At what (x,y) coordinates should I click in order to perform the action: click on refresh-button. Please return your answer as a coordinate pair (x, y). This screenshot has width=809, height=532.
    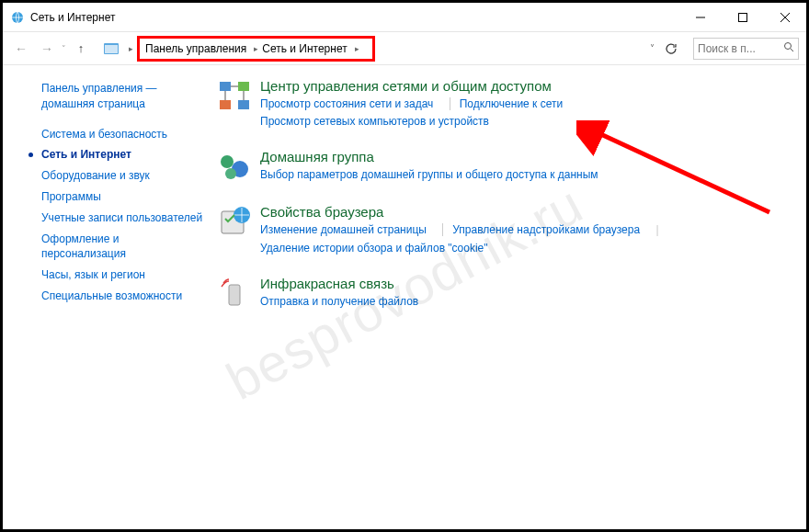
    Looking at the image, I should click on (671, 49).